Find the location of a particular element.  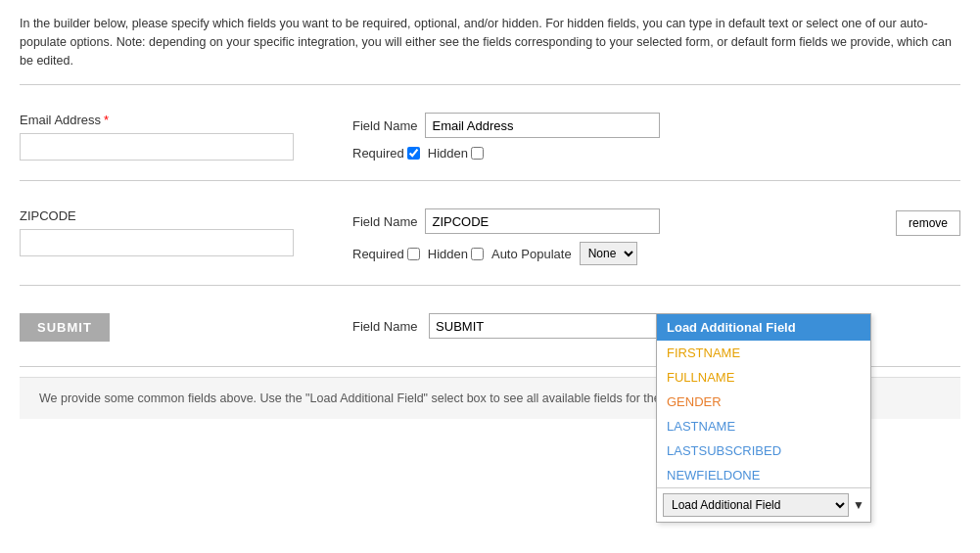

dropdown-item-lastname: LASTNAME is located at coordinates (764, 427).